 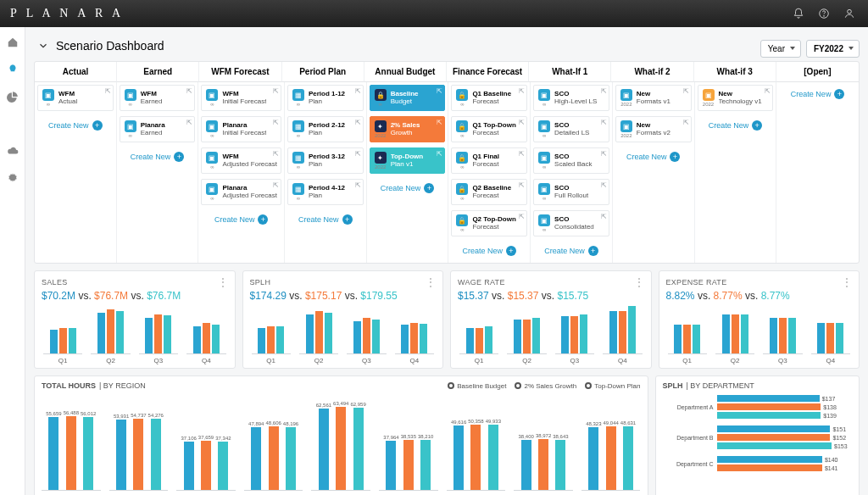 I want to click on list-icon, so click(x=13, y=124).